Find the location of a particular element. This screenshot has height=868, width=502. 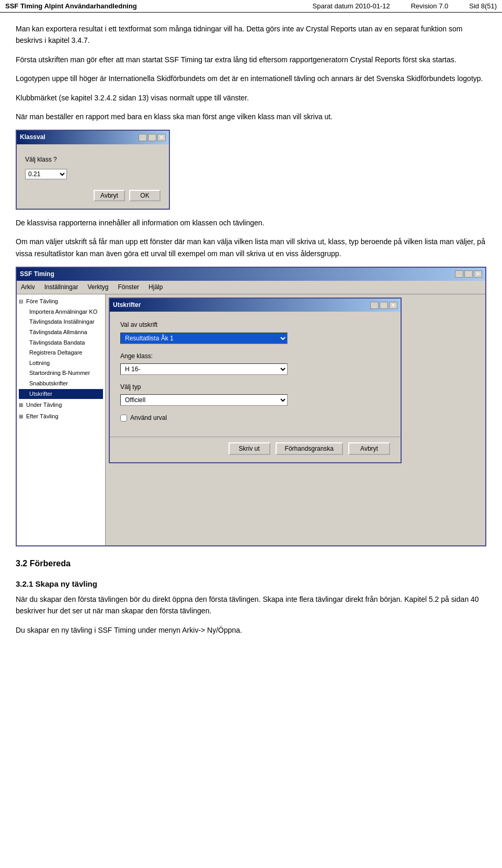

checkbox-row-urval: Använd urval is located at coordinates (255, 418).